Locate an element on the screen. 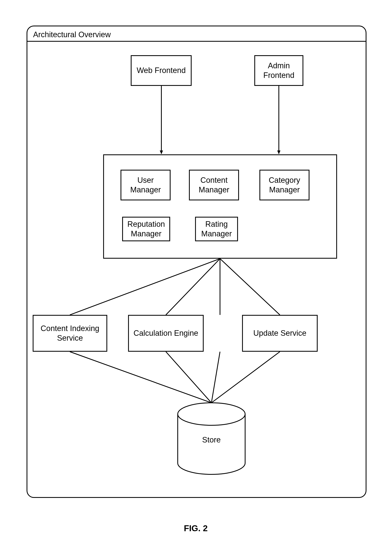  content-manager-label: Content Manager is located at coordinates (214, 185).